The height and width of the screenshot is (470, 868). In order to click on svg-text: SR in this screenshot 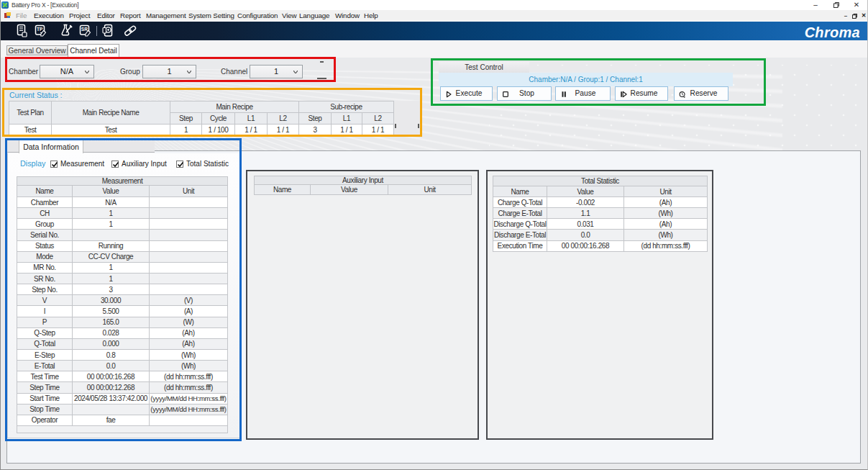, I will do `click(85, 29)`.